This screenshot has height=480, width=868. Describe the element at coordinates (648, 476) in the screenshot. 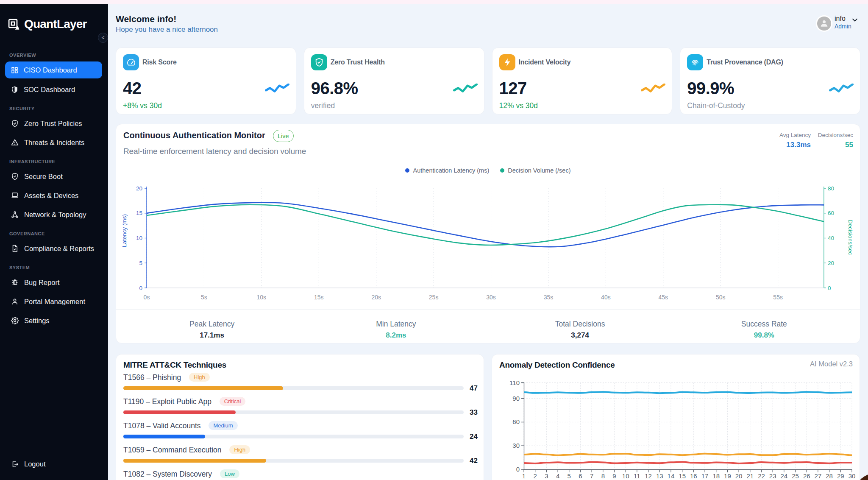

I see `svg-text: 12` at that location.